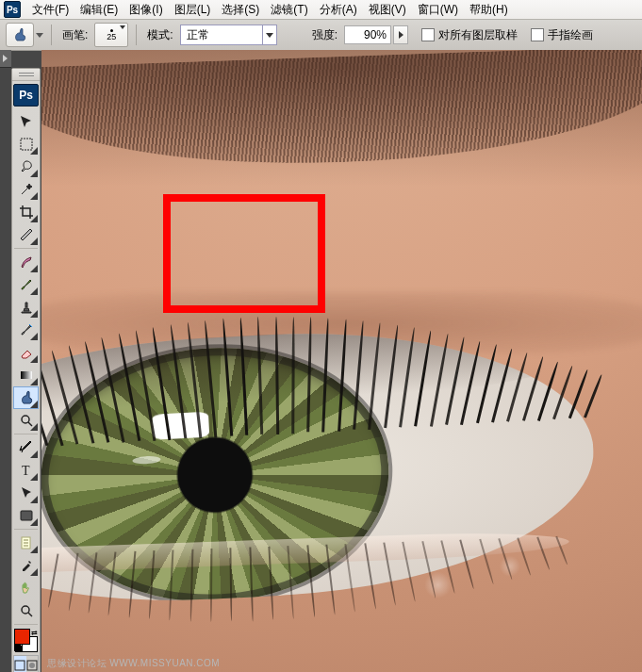  What do you see at coordinates (228, 35) in the screenshot?
I see `mode-dropdown: 正常` at bounding box center [228, 35].